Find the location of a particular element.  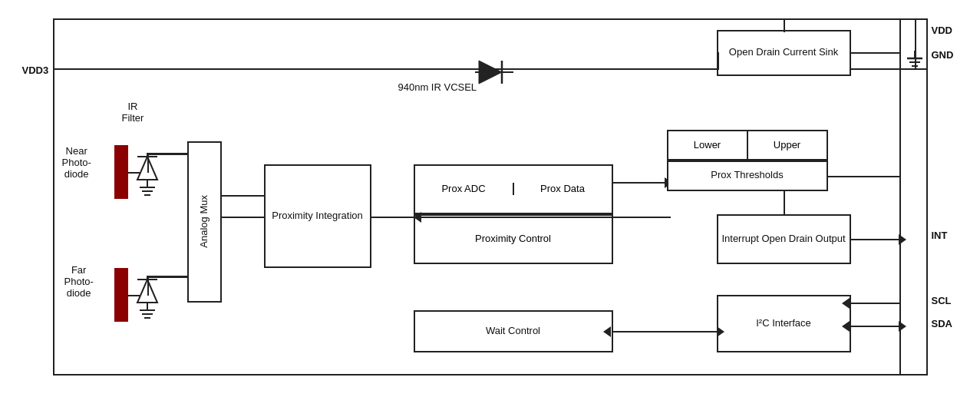

near-photodiode-bar is located at coordinates (121, 172).